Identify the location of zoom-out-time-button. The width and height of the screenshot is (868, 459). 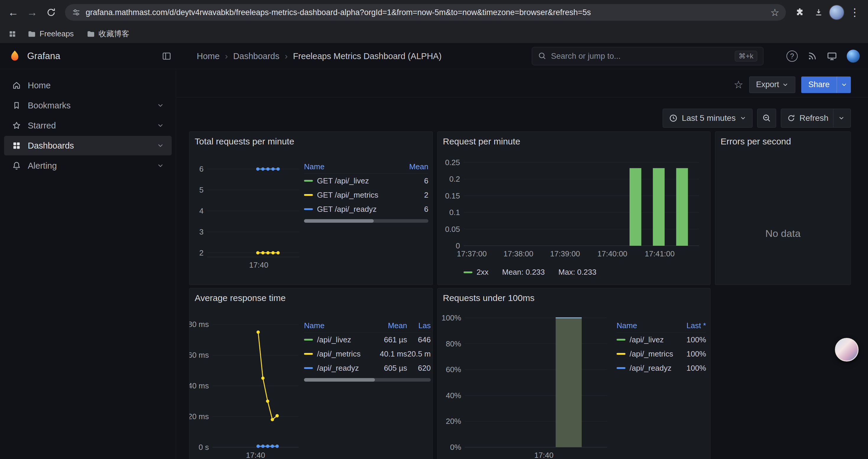
(767, 118).